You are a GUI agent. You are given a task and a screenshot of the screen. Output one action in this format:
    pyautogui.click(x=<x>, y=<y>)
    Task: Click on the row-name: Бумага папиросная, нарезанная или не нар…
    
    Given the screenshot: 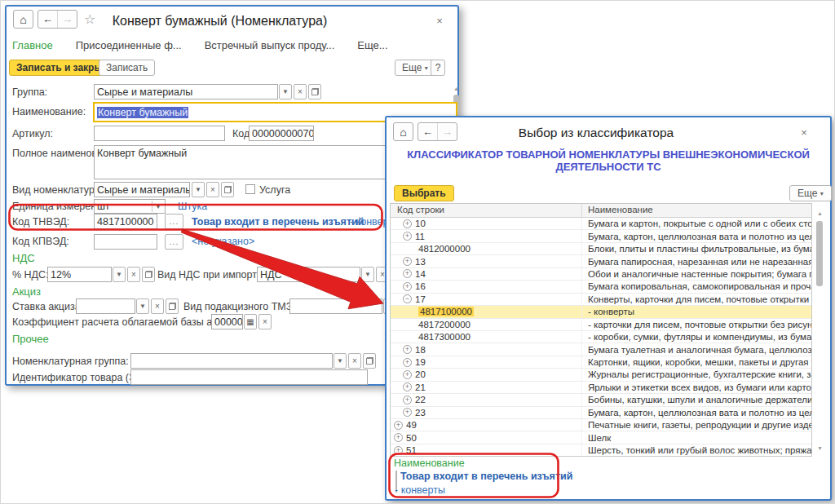 What is the action you would take?
    pyautogui.click(x=696, y=261)
    